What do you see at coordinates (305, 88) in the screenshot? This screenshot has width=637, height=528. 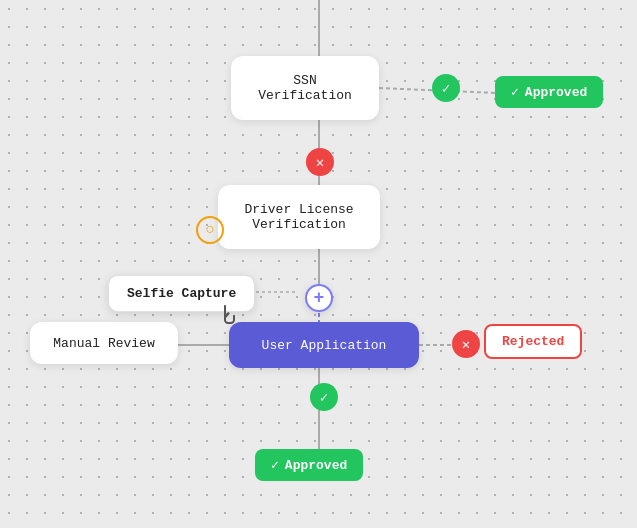 I see `ssn-label: SSN Verification` at bounding box center [305, 88].